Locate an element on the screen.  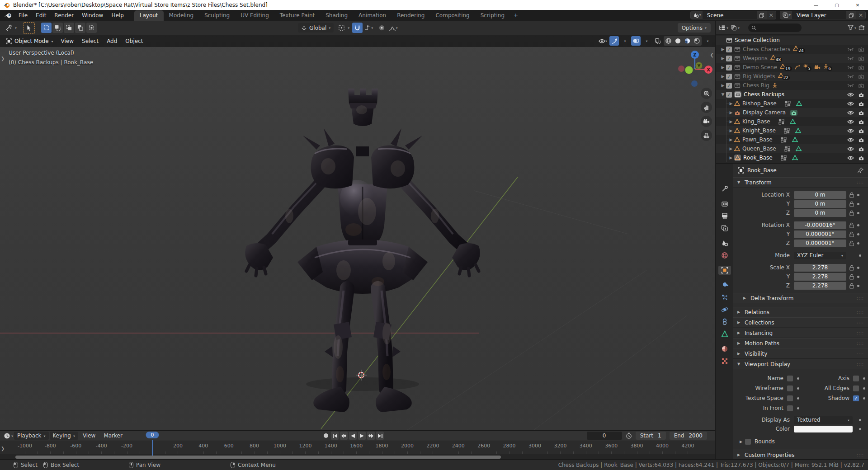
close-button: ✕ is located at coordinates (858, 5).